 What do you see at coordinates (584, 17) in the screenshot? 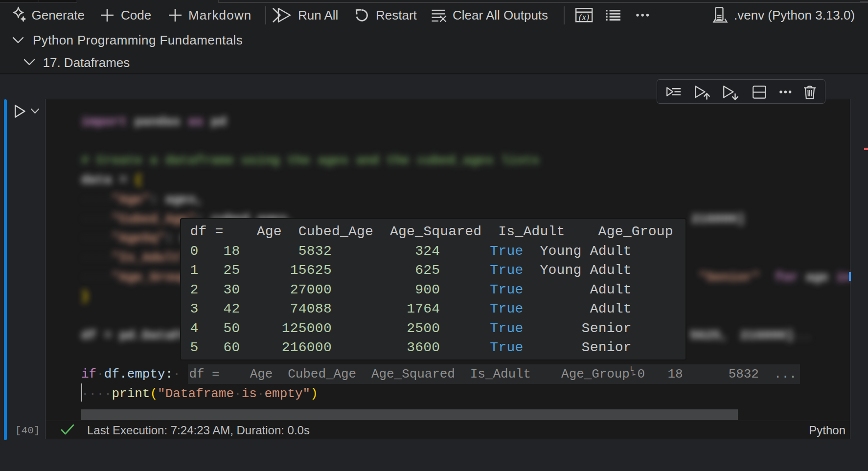
I see `svg-text: (x)` at bounding box center [584, 17].